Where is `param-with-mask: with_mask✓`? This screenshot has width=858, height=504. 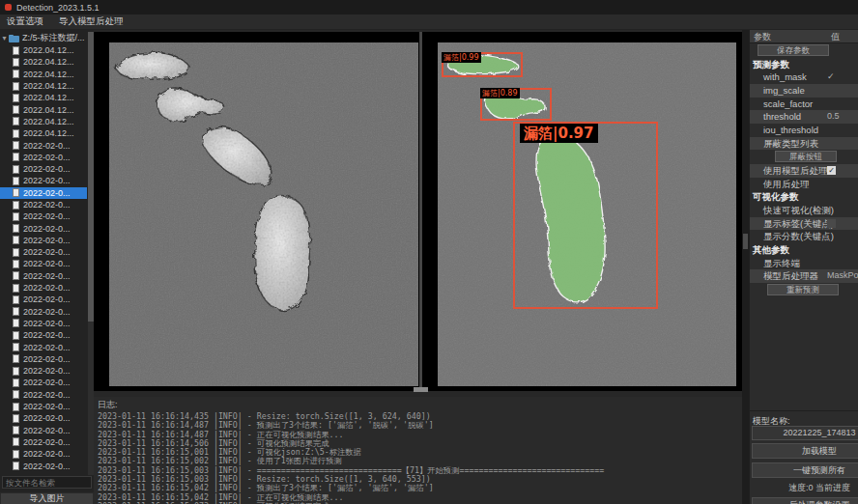
param-with-mask: with_mask✓ is located at coordinates (804, 77).